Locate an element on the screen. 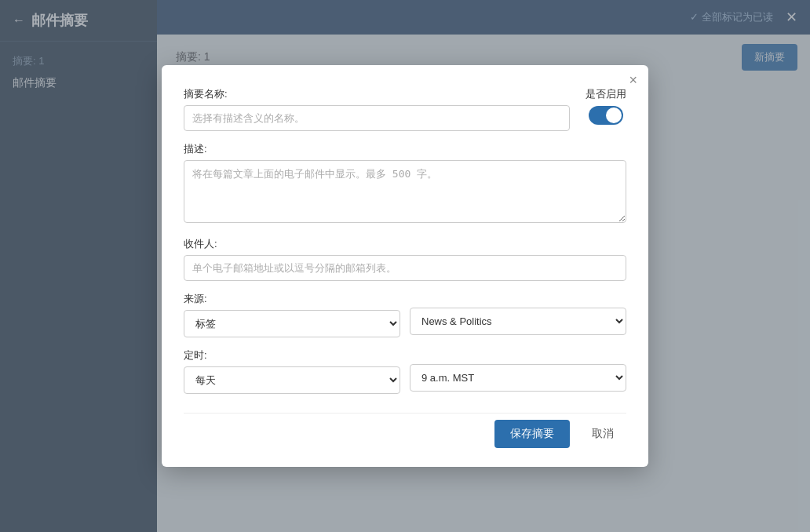 Image resolution: width=810 pixels, height=532 pixels. desc-textarea is located at coordinates (405, 191).